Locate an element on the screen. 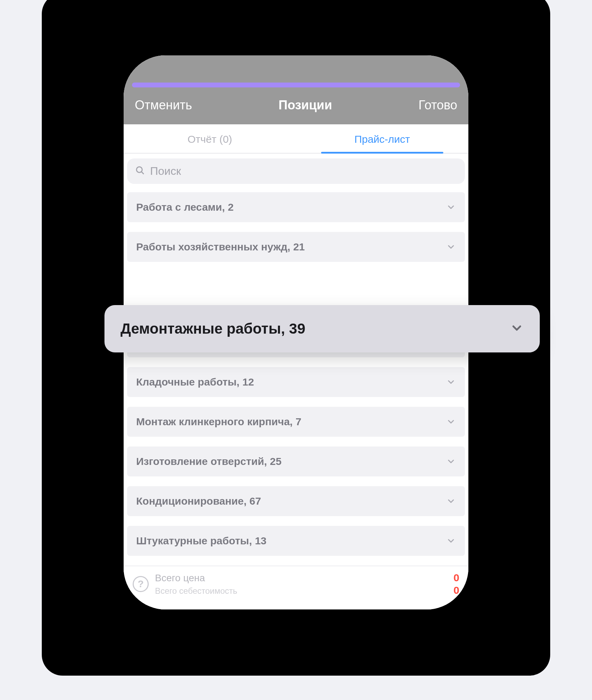 The width and height of the screenshot is (592, 700). category-label: Демонтажные работы, 39 is located at coordinates (213, 329).